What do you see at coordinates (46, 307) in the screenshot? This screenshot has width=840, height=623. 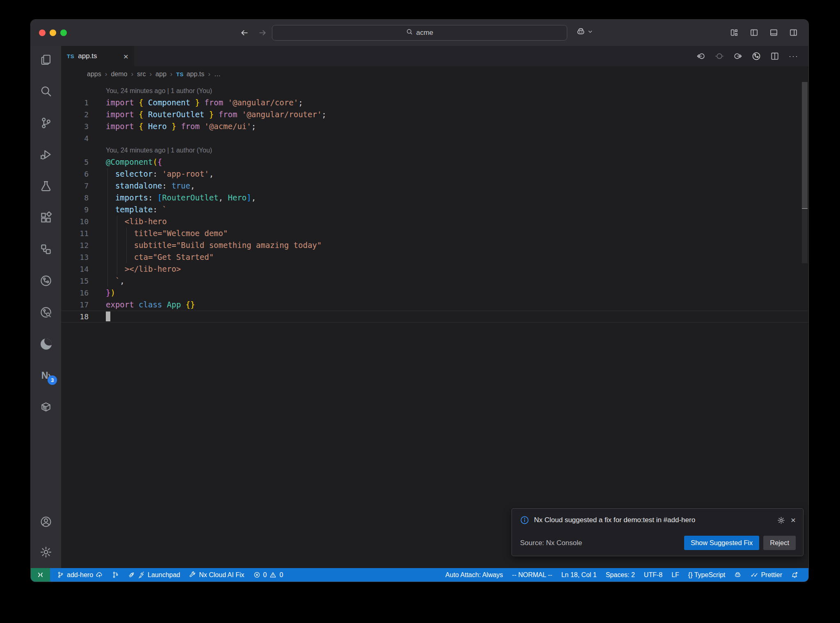 I see `activity-bar: N› 3` at bounding box center [46, 307].